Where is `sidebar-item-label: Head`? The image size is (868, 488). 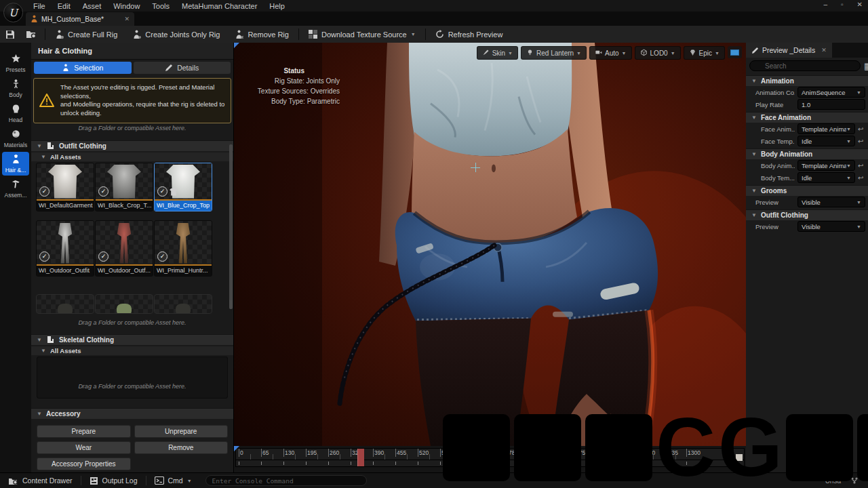 sidebar-item-label: Head is located at coordinates (16, 120).